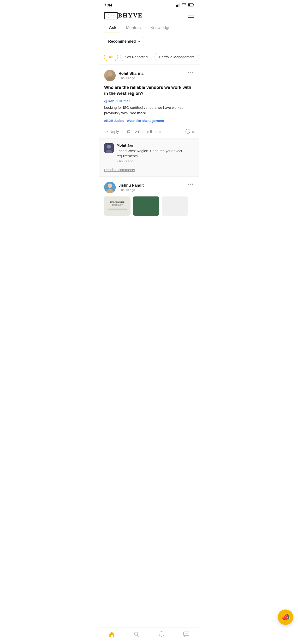 The width and height of the screenshot is (298, 644). What do you see at coordinates (109, 148) in the screenshot?
I see `avatar-mohit` at bounding box center [109, 148].